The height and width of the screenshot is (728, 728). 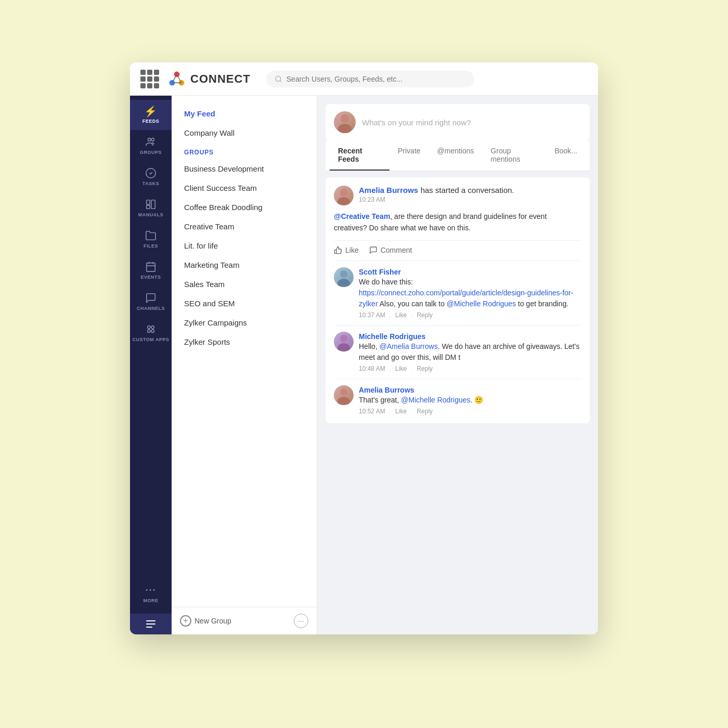 What do you see at coordinates (151, 624) in the screenshot?
I see `hamburger-button` at bounding box center [151, 624].